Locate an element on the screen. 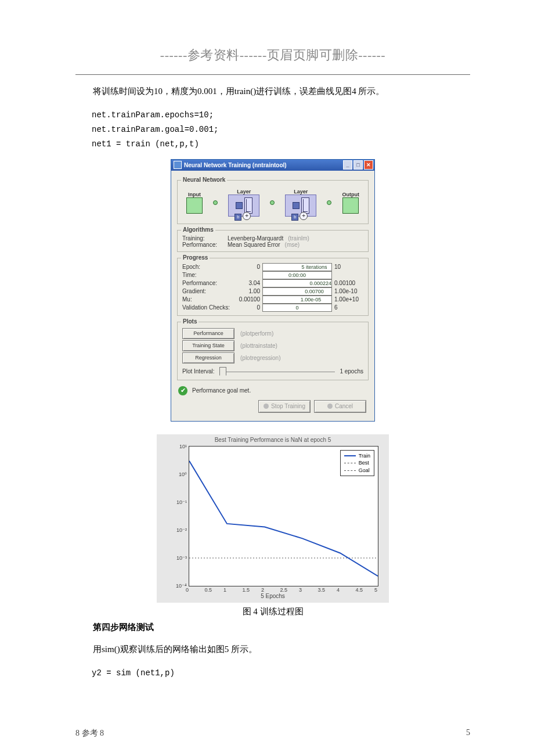 The image size is (534, 756). group-progress: Progress Epoch:05 iterations10Time:0:00:… is located at coordinates (273, 287).